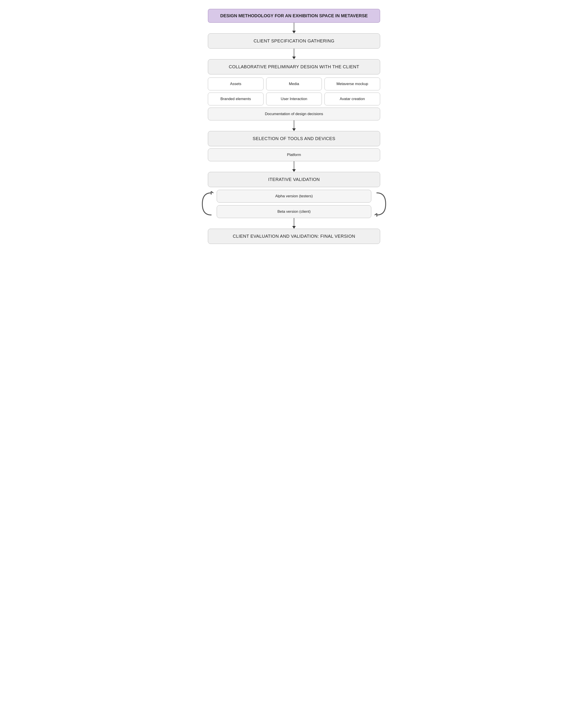  Describe the element at coordinates (294, 99) in the screenshot. I see `user-interaction-box: User Interaction` at that location.